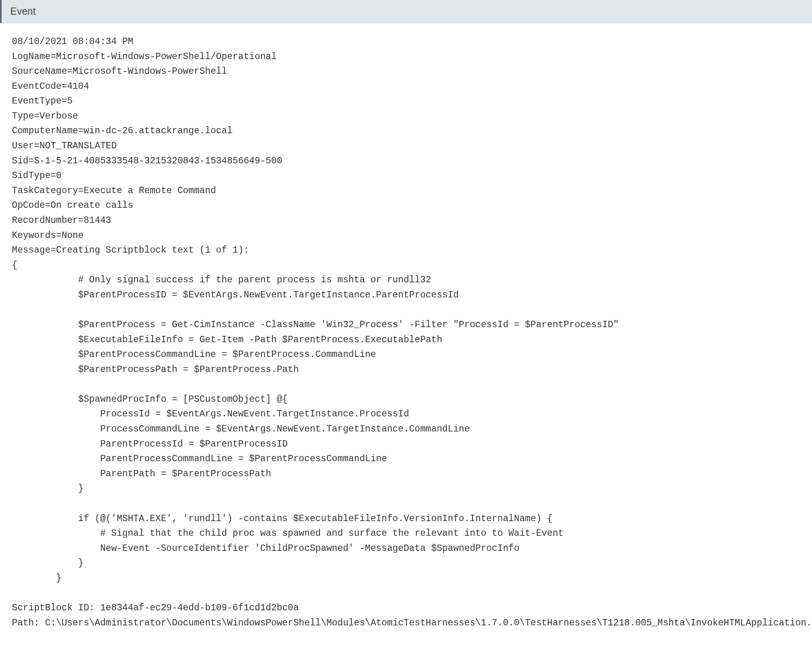  What do you see at coordinates (150, 71) in the screenshot?
I see `field-sourcename: Microsoft-Windows-PowerShell` at bounding box center [150, 71].